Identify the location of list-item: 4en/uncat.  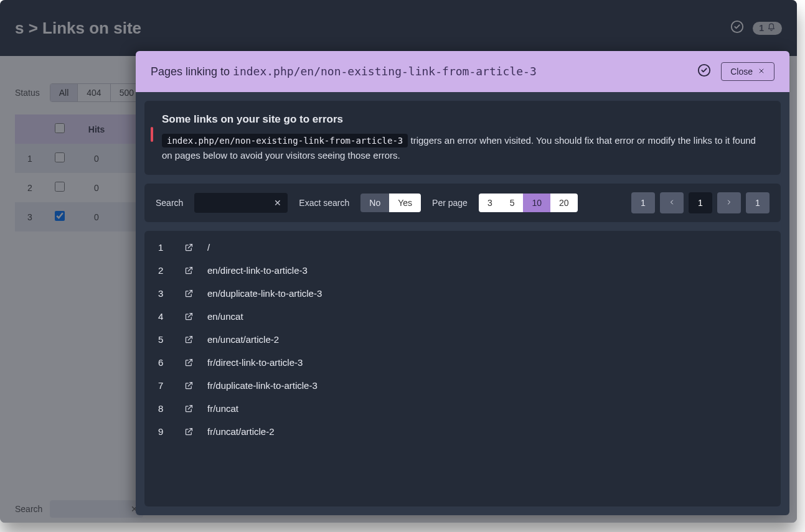
(468, 316).